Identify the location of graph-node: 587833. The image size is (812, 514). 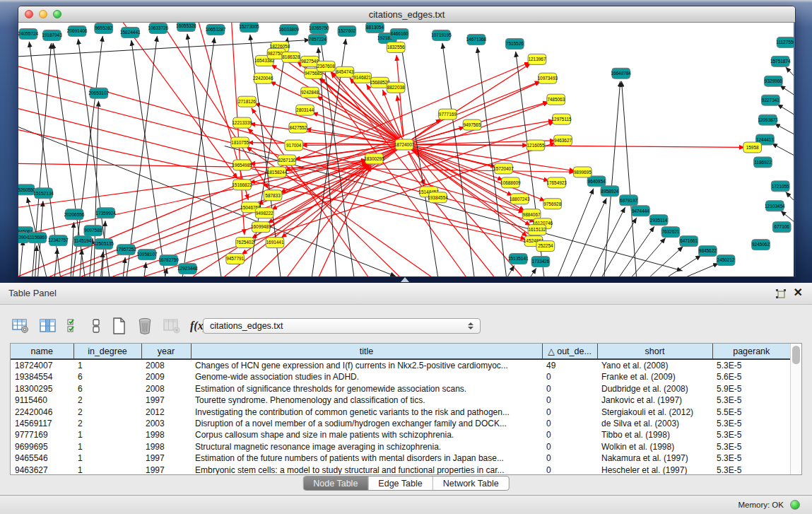
(273, 195).